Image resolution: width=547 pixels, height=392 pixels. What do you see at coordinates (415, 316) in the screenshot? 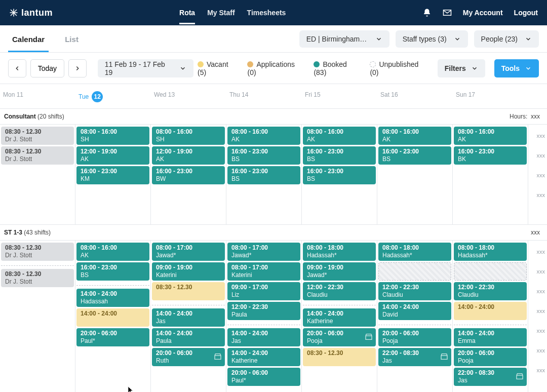
I see `col-sat: 08:00 - 18:00Hadassah*12:00 - 22:30Claud…` at bounding box center [415, 316].